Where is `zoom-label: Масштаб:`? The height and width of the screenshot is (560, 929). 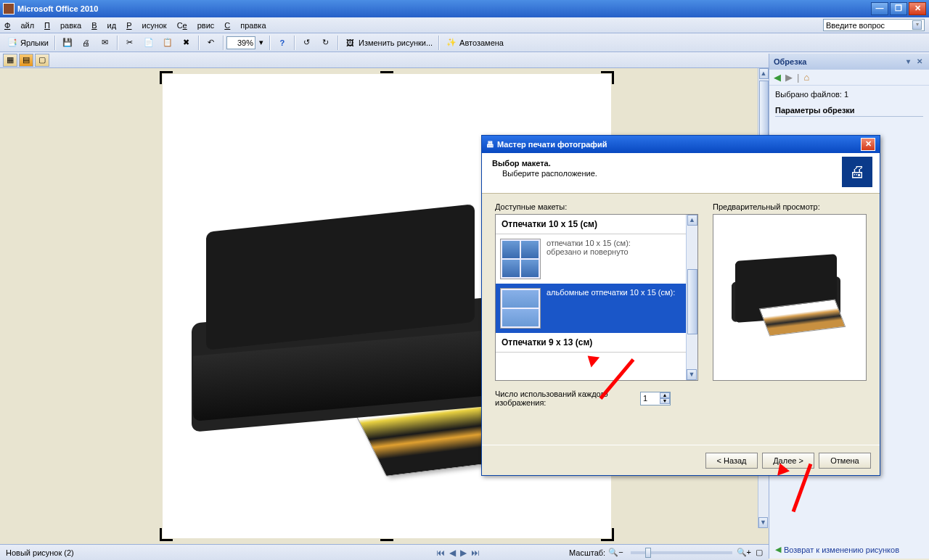 zoom-label: Масштаб: is located at coordinates (587, 553).